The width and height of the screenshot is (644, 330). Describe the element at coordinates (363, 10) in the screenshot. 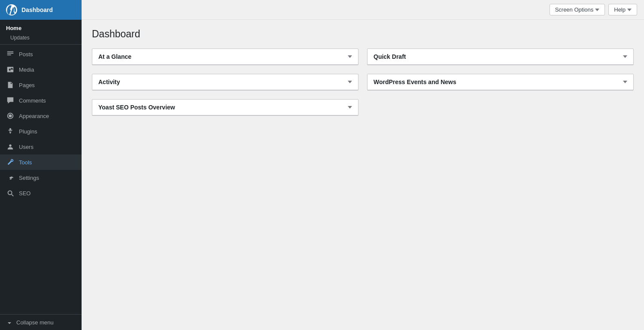

I see `topbar: Screen Options Help` at that location.